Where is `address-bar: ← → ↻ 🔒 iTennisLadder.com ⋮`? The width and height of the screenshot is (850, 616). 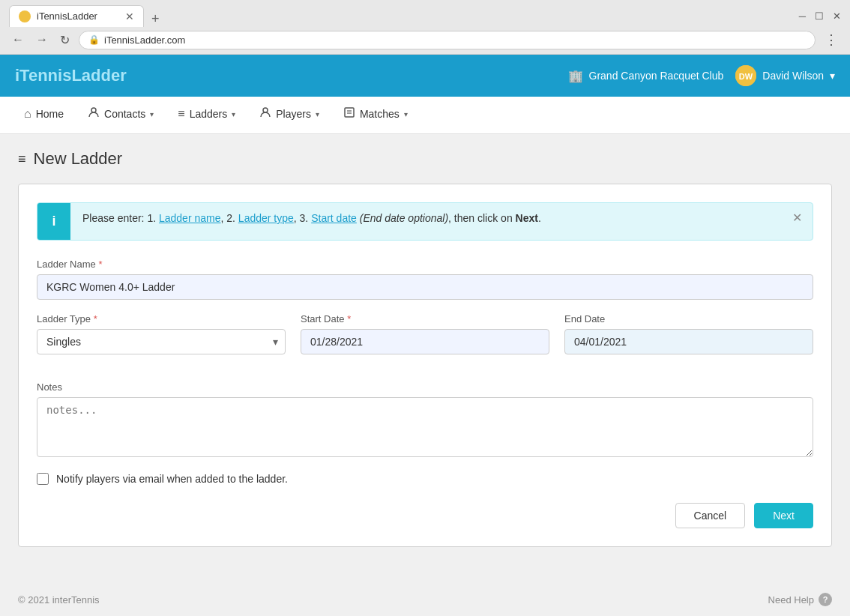
address-bar: ← → ↻ 🔒 iTennisLadder.com ⋮ is located at coordinates (425, 40).